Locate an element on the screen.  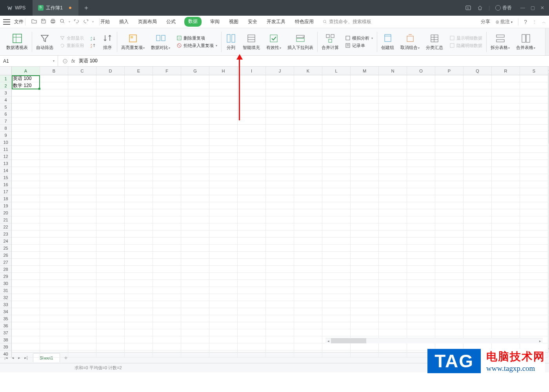
text-to-columns-button: 分列 is located at coordinates (231, 42).